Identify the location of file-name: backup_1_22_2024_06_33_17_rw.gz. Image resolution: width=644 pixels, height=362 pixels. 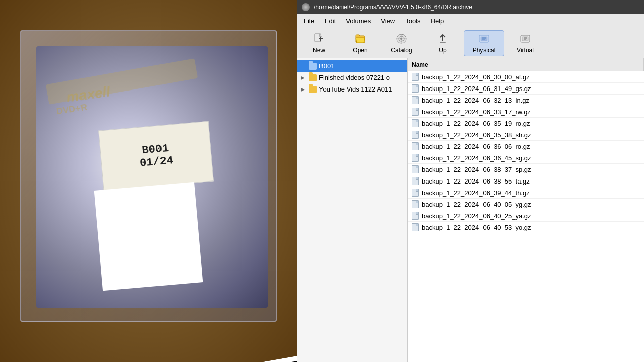
(476, 112).